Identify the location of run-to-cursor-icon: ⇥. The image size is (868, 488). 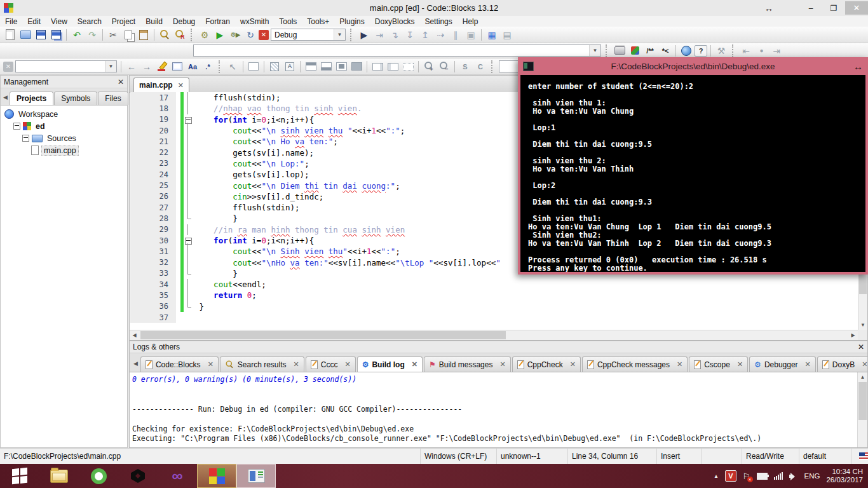
(379, 35).